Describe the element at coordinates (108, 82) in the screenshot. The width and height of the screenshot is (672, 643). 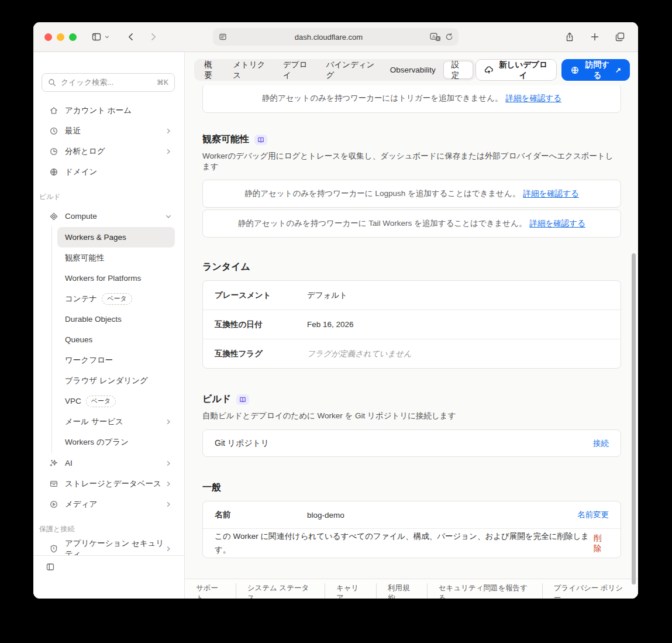
I see `search-input: クイック検索... ⌘K` at that location.